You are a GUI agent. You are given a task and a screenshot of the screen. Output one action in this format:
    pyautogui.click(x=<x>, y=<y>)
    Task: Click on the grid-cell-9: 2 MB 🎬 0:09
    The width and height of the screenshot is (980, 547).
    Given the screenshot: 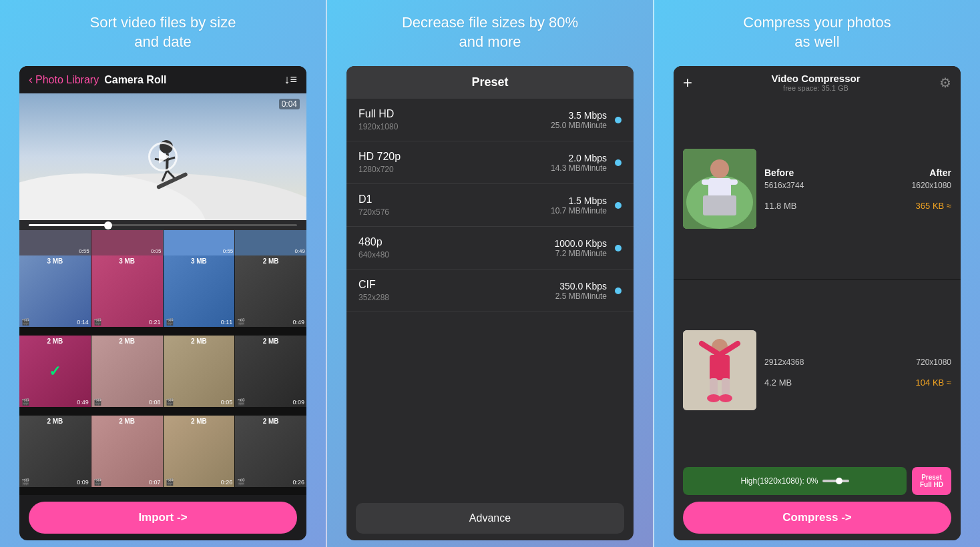 What is the action you would take?
    pyautogui.click(x=55, y=451)
    